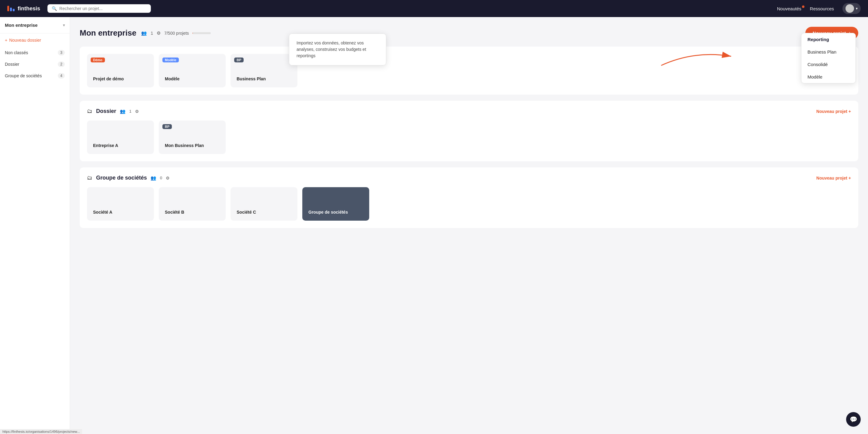 This screenshot has width=868, height=434. What do you see at coordinates (828, 58) in the screenshot?
I see `dropdown-menu: Reporting Business Plan Consolidé Modèle` at bounding box center [828, 58].